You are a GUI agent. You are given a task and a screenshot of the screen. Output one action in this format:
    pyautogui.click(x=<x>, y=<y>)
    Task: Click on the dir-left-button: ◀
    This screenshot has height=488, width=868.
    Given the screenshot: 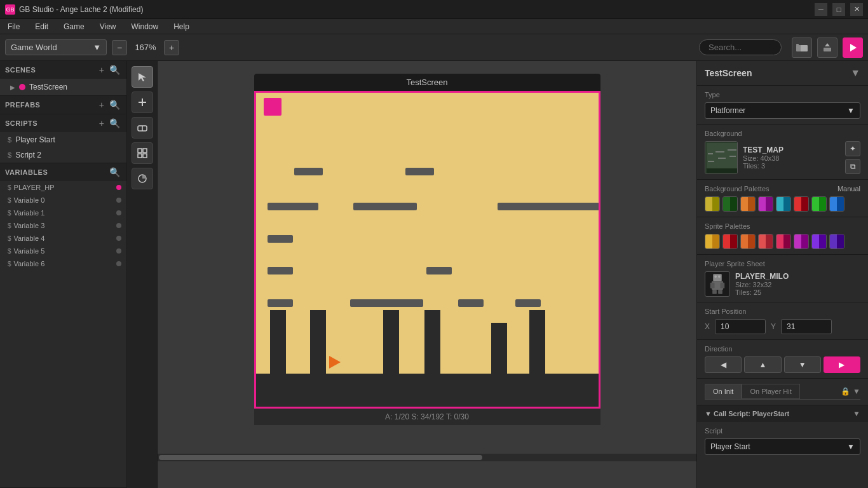 What is the action you would take?
    pyautogui.click(x=723, y=365)
    